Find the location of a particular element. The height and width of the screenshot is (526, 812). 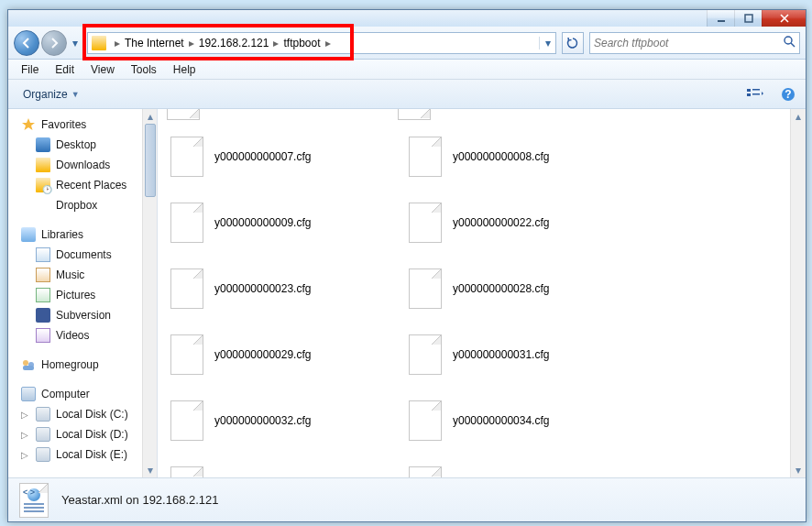

downloads-icon is located at coordinates (43, 165).